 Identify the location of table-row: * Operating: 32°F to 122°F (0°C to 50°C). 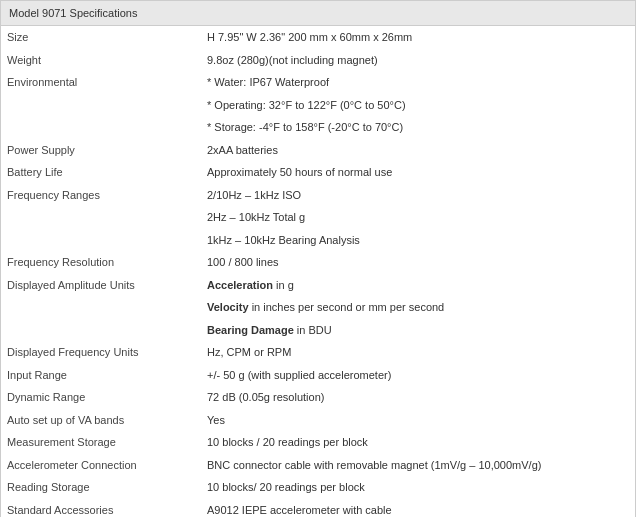
(318, 106).